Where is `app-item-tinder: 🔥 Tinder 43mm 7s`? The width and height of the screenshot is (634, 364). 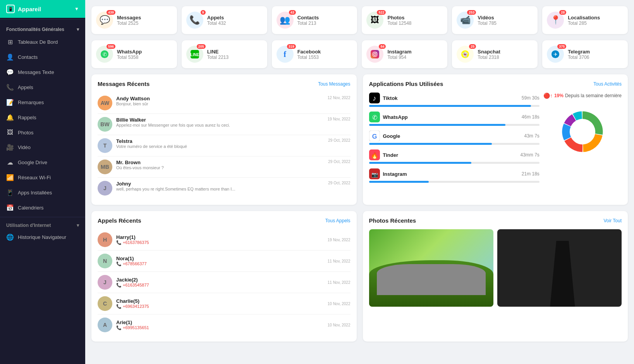
app-item-tinder: 🔥 Tinder 43mm 7s is located at coordinates (454, 156).